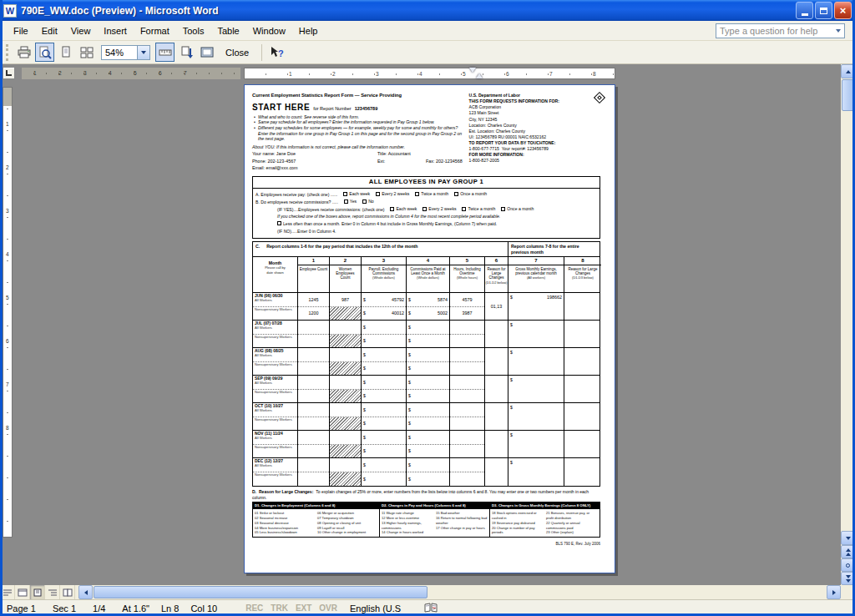 The height and width of the screenshot is (616, 855). What do you see at coordinates (358, 117) in the screenshot?
I see `list-item: What and who to count: See reverse side …` at bounding box center [358, 117].